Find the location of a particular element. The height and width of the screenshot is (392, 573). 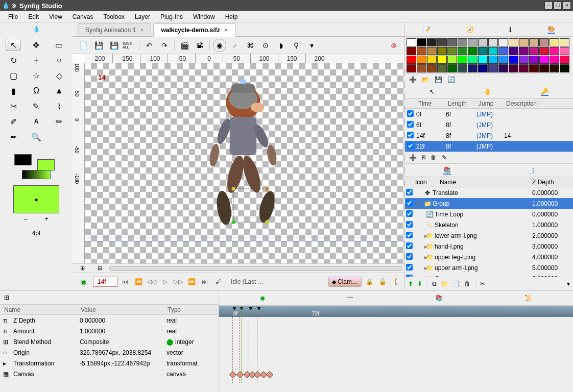

layer-row: ▸📁upper arm-l.png5.000000 is located at coordinates (489, 267).